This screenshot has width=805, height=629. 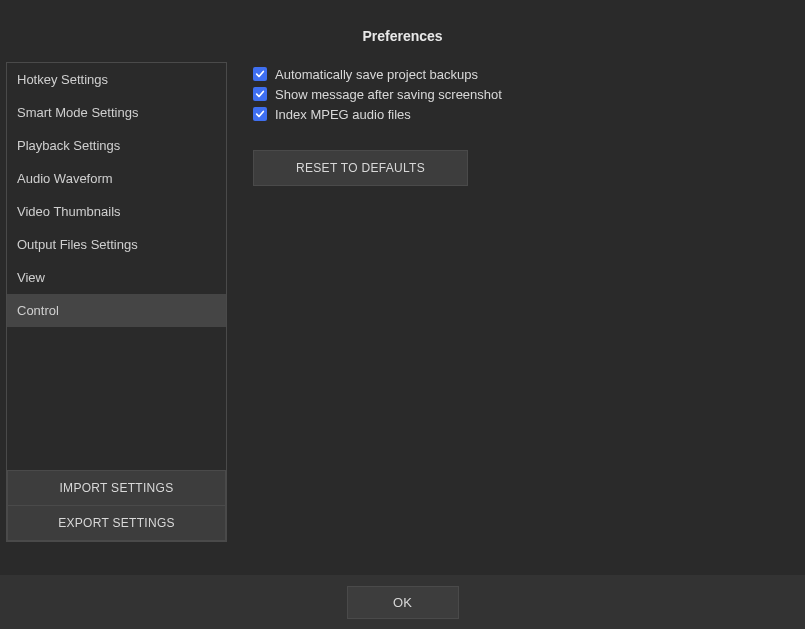 What do you see at coordinates (116, 244) in the screenshot?
I see `sidebar-item-output-files-settings: Output Files Settings` at bounding box center [116, 244].